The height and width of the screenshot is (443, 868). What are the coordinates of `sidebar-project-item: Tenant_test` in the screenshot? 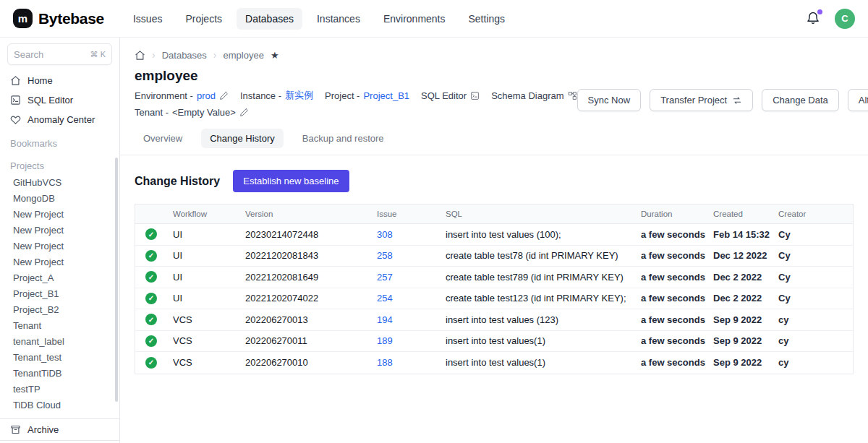 It's located at (59, 357).